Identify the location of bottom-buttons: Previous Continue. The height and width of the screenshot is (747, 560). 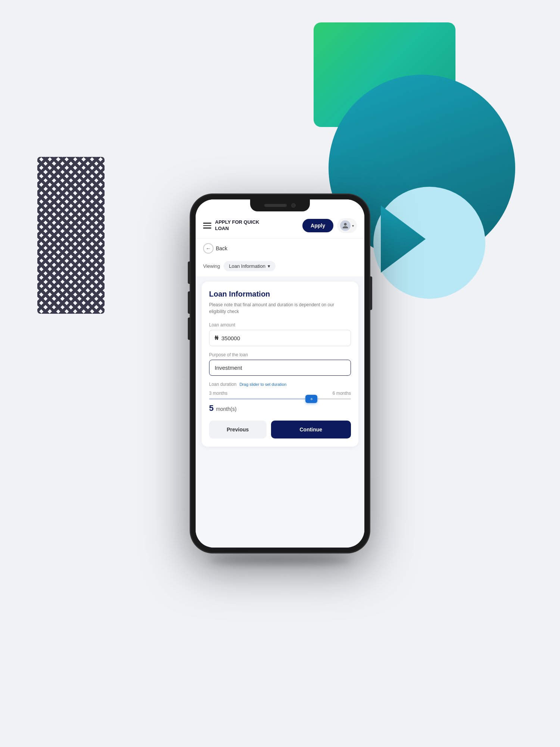
(280, 430).